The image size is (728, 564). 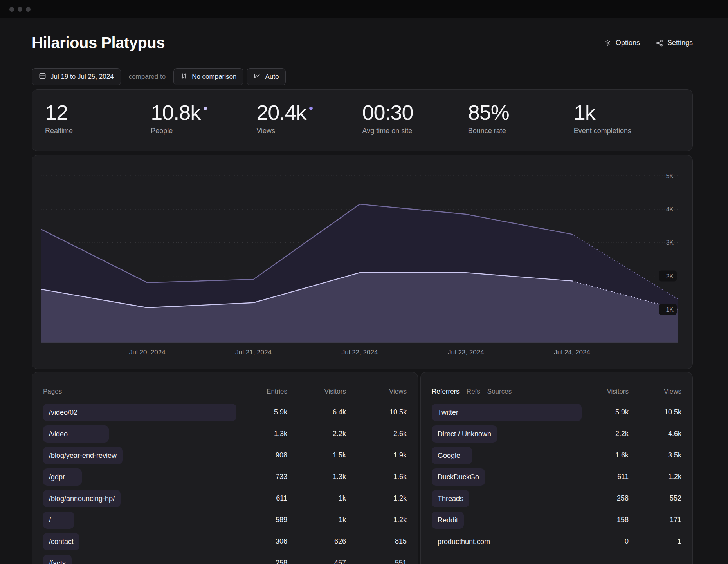 What do you see at coordinates (214, 77) in the screenshot?
I see `comparison-label: No comparison` at bounding box center [214, 77].